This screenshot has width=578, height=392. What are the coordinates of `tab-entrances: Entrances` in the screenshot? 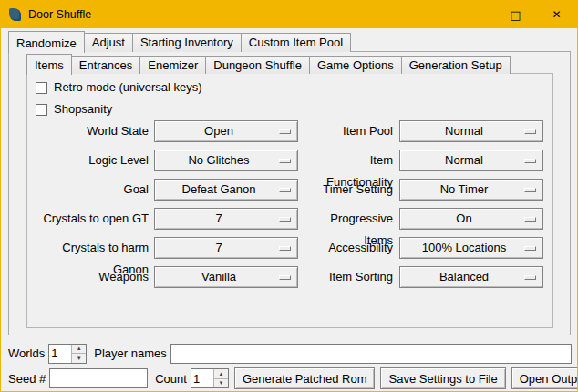 It's located at (106, 65).